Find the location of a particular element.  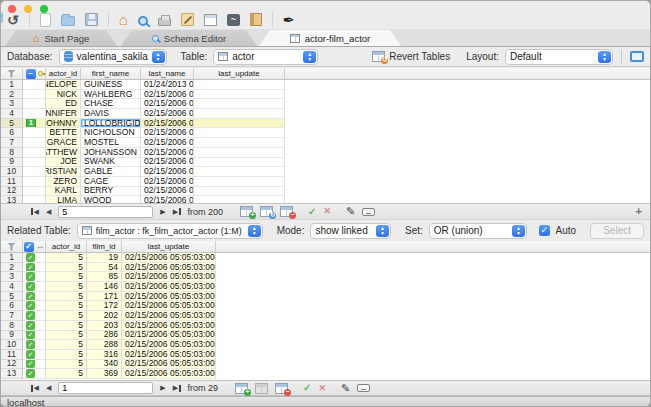

cell-last-name: 01/24/2013 01:41:44:522 is located at coordinates (168, 85).